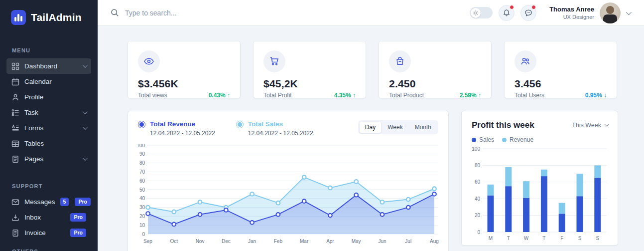  What do you see at coordinates (278, 242) in the screenshot?
I see `svg-text: Feb` at bounding box center [278, 242].